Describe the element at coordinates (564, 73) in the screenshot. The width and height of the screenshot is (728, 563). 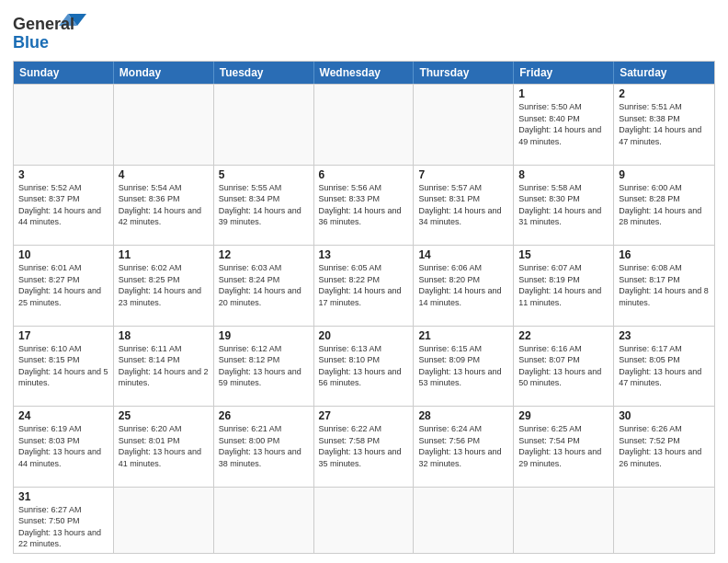
I see `weekday-header-friday: Friday` at that location.